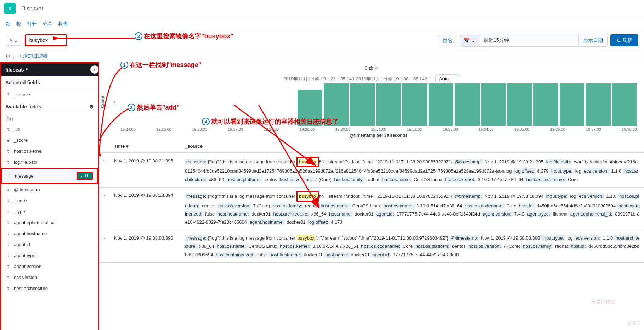  Describe the element at coordinates (95, 69) in the screenshot. I see `collapse-sidebar-icon: ‹` at that location.